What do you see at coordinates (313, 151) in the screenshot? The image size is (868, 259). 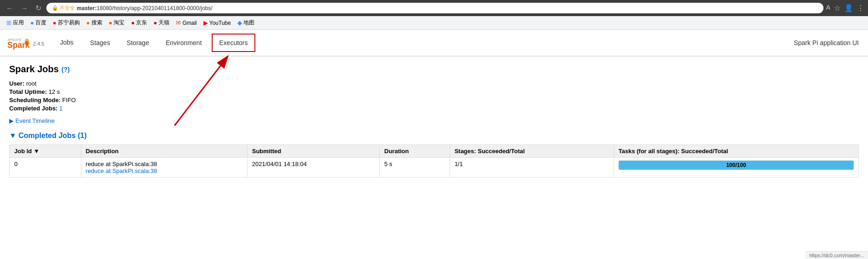 I see `th-submitted: Submitted` at bounding box center [313, 151].